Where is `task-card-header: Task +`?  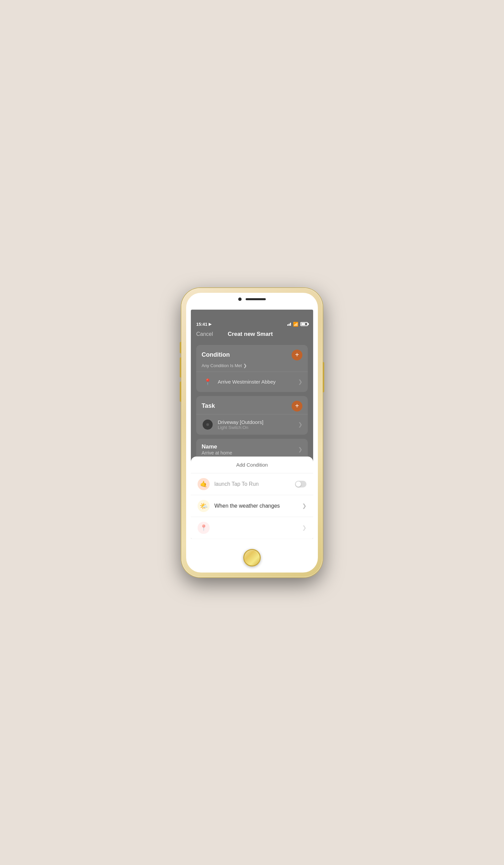
task-card-header: Task + is located at coordinates (252, 405).